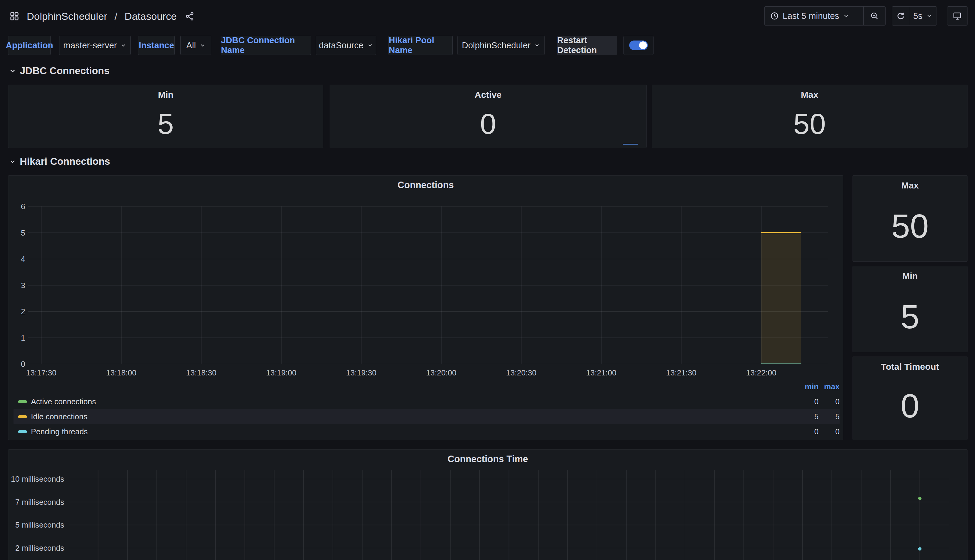 This screenshot has height=560, width=975. What do you see at coordinates (166, 116) in the screenshot?
I see `panel-jdbc-min: Min 5` at bounding box center [166, 116].